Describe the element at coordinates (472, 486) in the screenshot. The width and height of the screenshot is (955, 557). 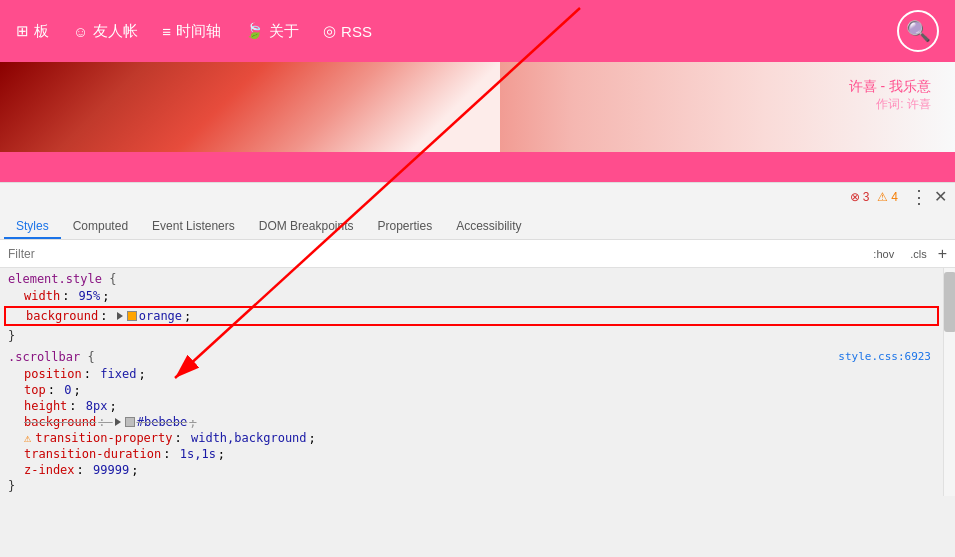
I see `scrollbar-close-brace: }` at that location.